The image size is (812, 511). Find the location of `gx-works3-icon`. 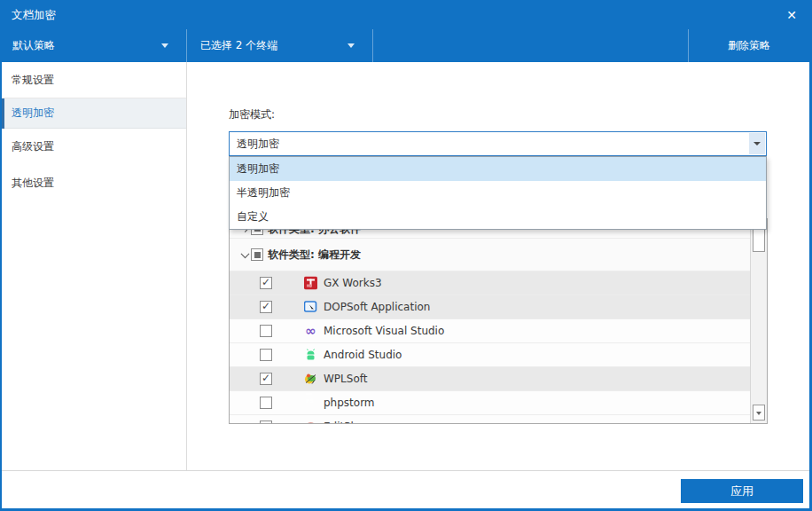

gx-works3-icon is located at coordinates (310, 284).